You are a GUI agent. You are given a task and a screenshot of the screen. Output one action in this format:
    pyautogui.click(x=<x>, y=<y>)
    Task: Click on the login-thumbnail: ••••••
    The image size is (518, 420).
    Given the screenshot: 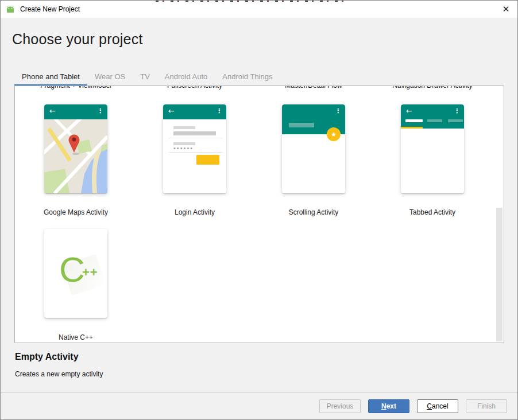 What is the action you would take?
    pyautogui.click(x=195, y=156)
    